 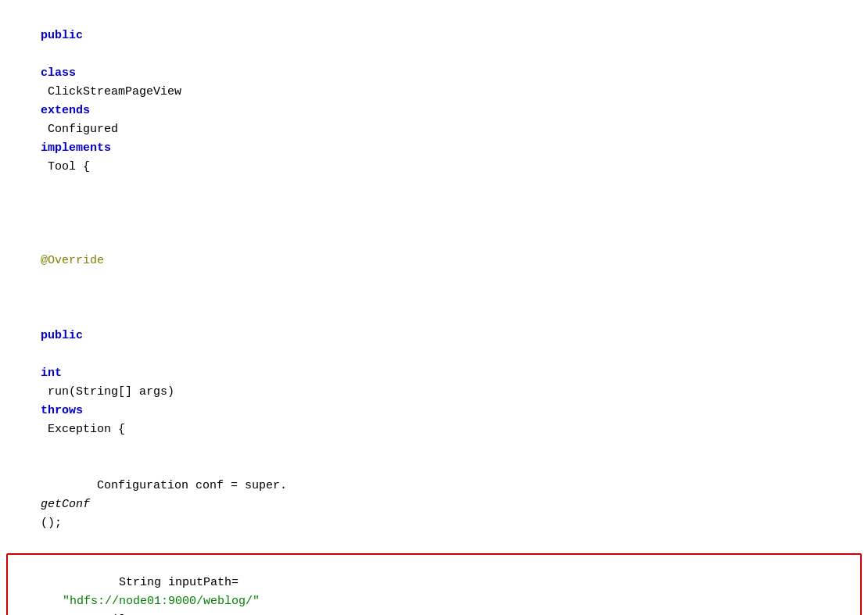 I want to click on method-getconf: getConf, so click(x=66, y=505).